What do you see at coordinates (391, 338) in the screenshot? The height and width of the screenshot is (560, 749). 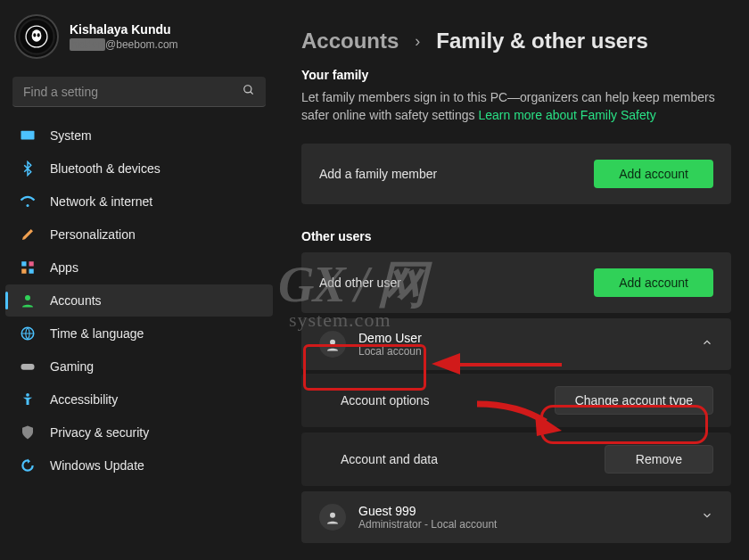 I see `demo-user-name: Demo User` at bounding box center [391, 338].